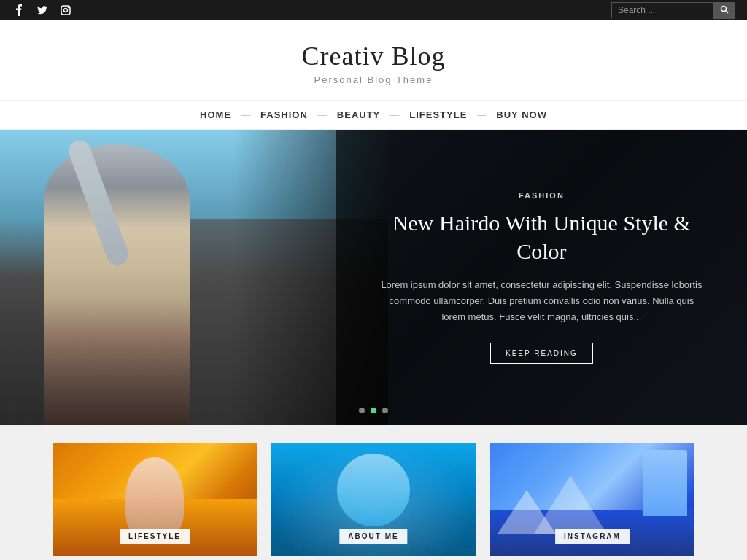  What do you see at coordinates (481, 115) in the screenshot?
I see `nav-sep-4: —` at bounding box center [481, 115].